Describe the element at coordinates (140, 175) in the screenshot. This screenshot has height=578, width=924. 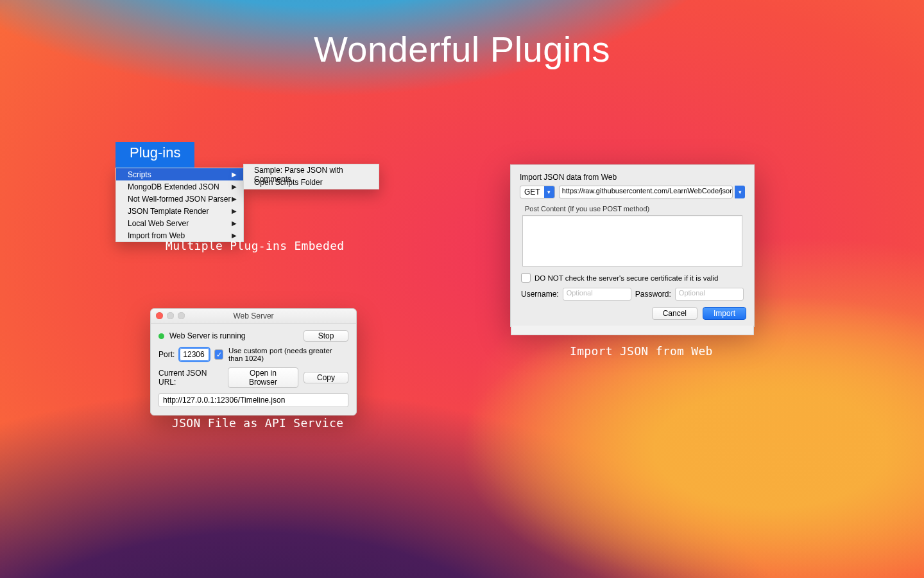
I see `menu-item-label: Scripts` at that location.